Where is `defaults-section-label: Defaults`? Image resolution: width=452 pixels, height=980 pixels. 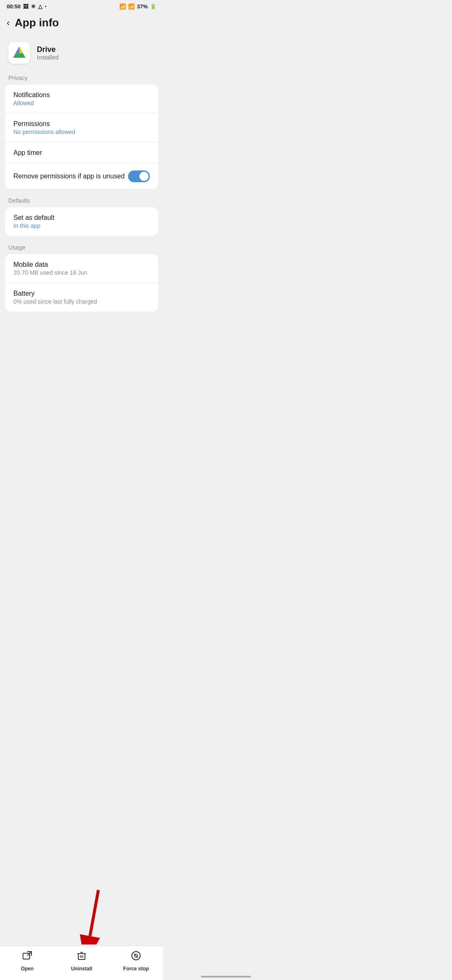
defaults-section-label: Defaults is located at coordinates (82, 200).